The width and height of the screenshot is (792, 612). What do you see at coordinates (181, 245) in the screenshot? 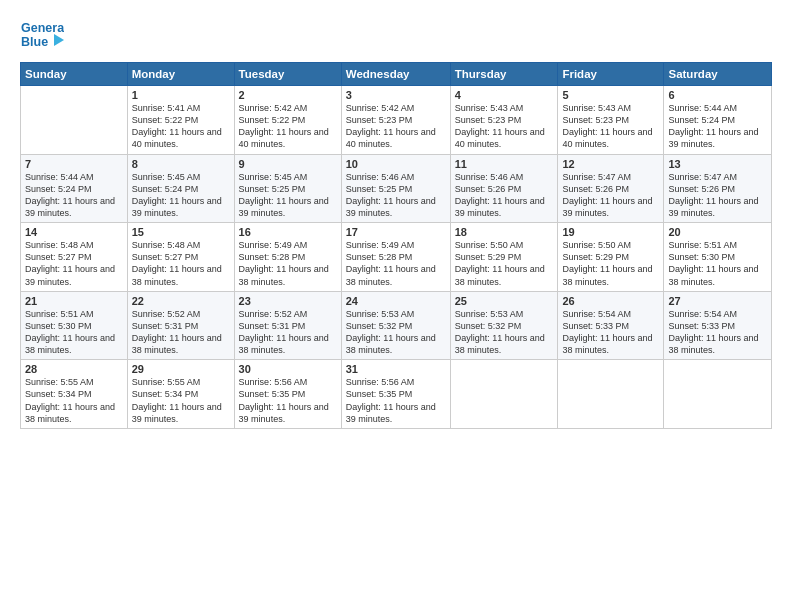
I see `sunrise: Sunrise: 5:48 AM` at bounding box center [181, 245].